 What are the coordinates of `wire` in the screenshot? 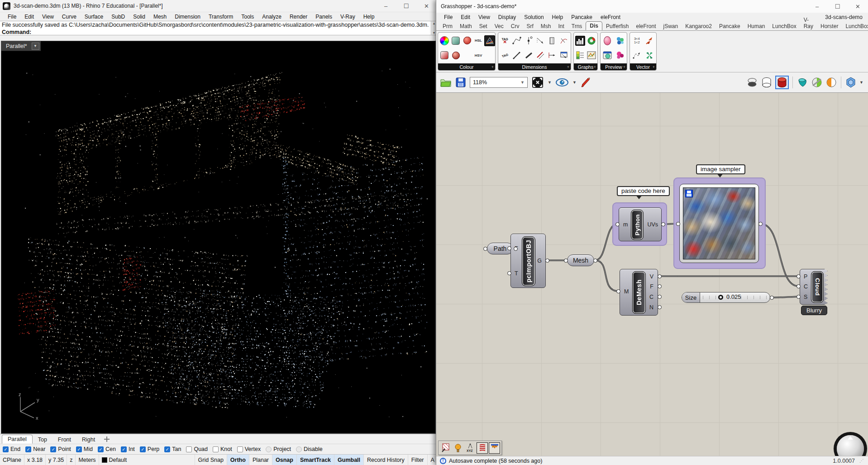 It's located at (606, 276).